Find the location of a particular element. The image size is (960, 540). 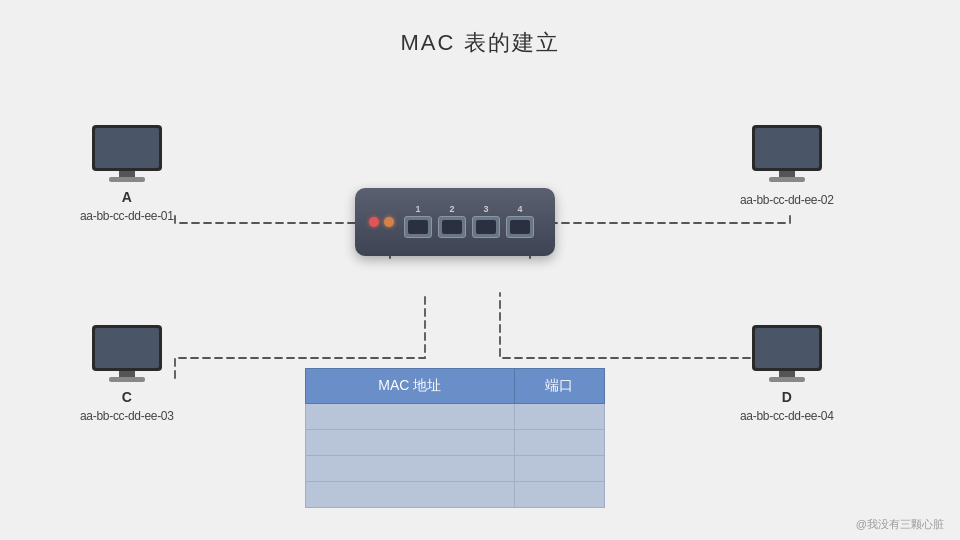

switch-ports: 1 2 3 4 is located at coordinates (469, 222).